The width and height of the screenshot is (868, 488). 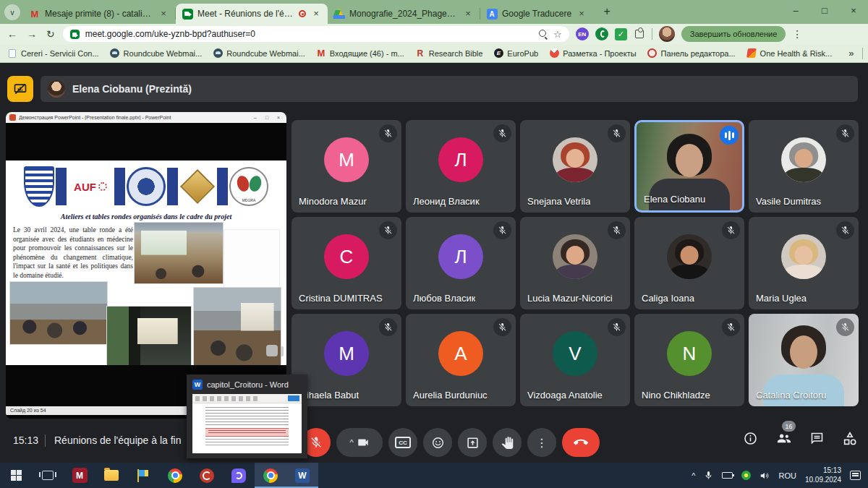 I want to click on participants-button: 16, so click(x=784, y=438).